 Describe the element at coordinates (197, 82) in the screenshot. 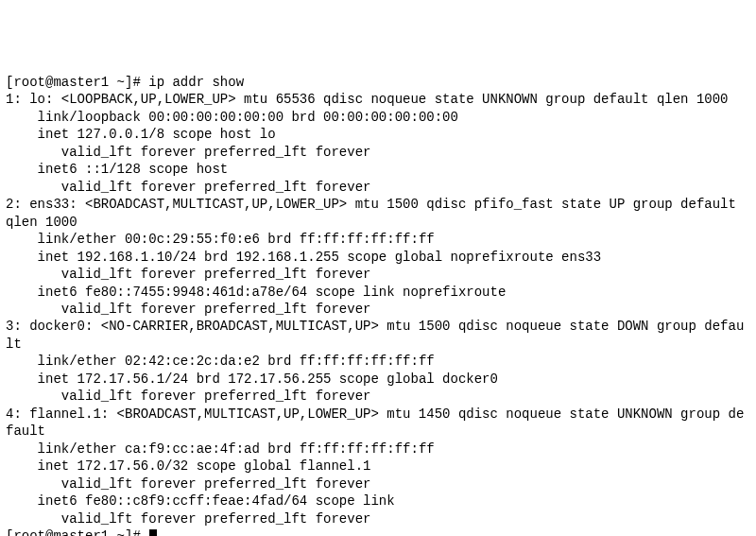

I see `command-text: ip addr show` at that location.